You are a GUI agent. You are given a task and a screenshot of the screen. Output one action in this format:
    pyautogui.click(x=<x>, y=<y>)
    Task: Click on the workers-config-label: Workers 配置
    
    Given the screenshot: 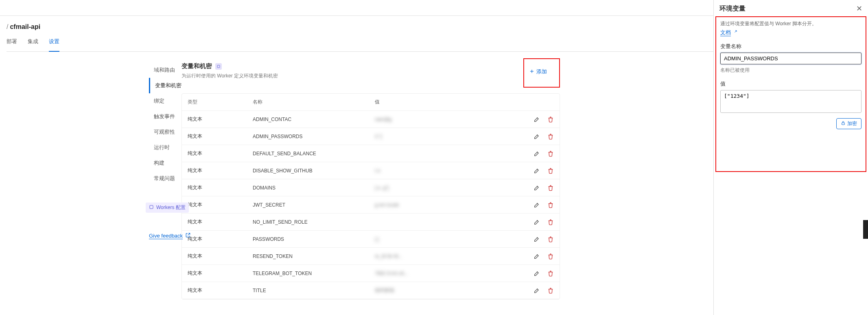 What is the action you would take?
    pyautogui.click(x=171, y=208)
    